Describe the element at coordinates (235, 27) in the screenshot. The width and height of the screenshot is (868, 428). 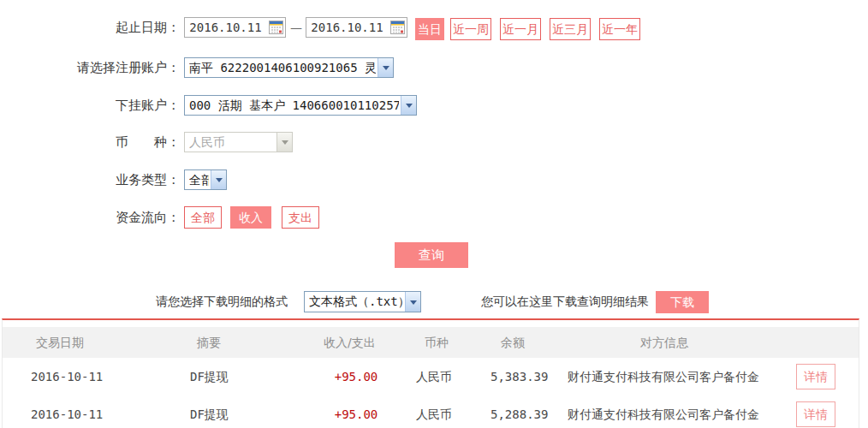
I see `start-date-input: 2016.10.11` at that location.